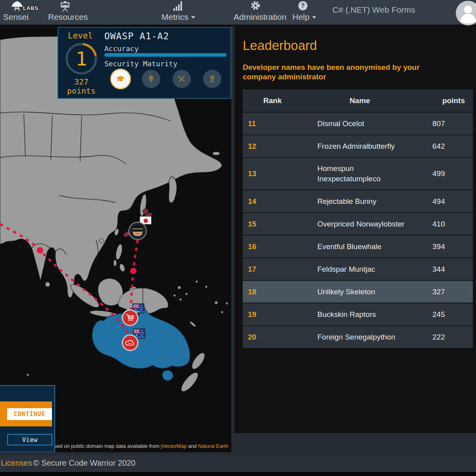 The height and width of the screenshot is (476, 476). I want to click on name-cell: Frozen Admiralbutterfly, so click(360, 146).